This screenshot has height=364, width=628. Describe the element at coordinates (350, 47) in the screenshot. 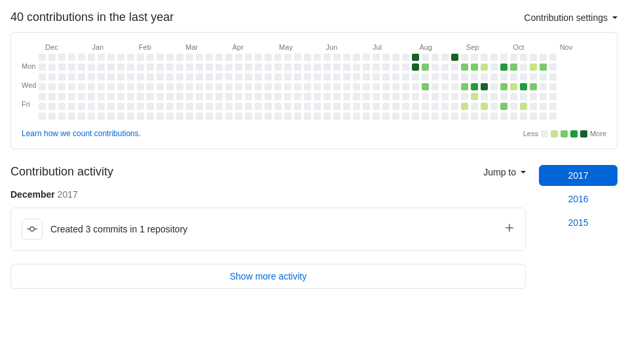

I see `month-jun: Jun` at that location.